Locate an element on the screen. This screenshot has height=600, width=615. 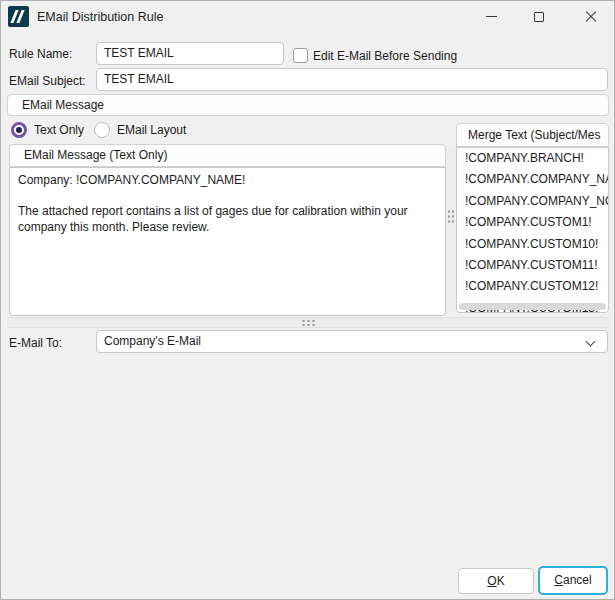
cancel-button-label: C is located at coordinates (558, 580).